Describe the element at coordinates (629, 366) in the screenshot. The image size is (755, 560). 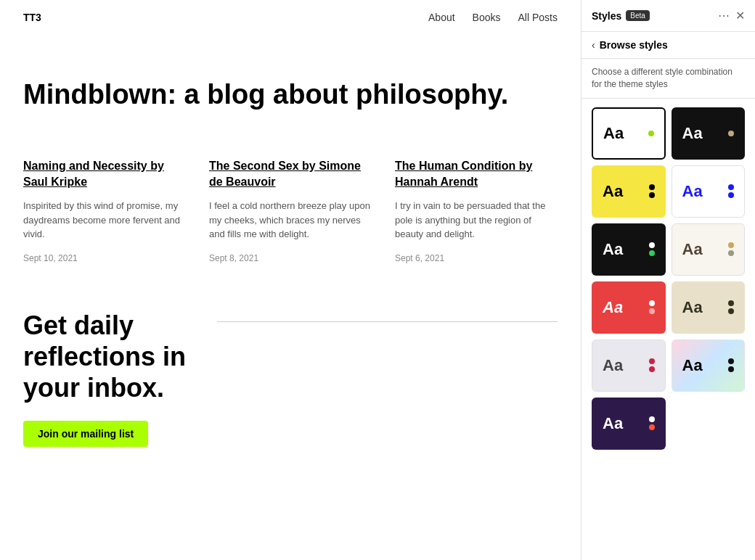
I see `style-card-9: Aa` at that location.